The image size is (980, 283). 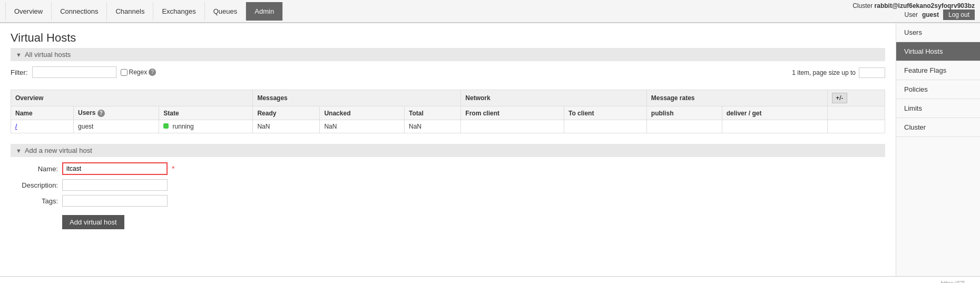 What do you see at coordinates (42, 113) in the screenshot?
I see `col-name: Name` at bounding box center [42, 113].